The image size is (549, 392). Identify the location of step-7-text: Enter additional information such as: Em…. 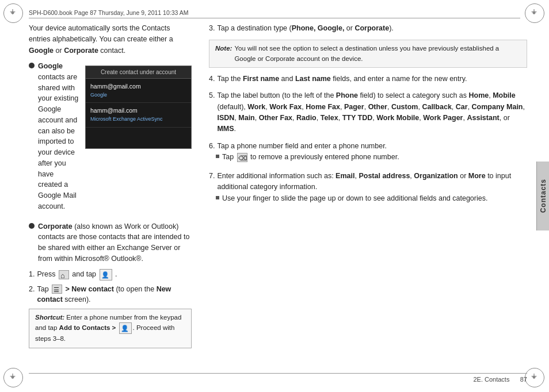
(372, 182).